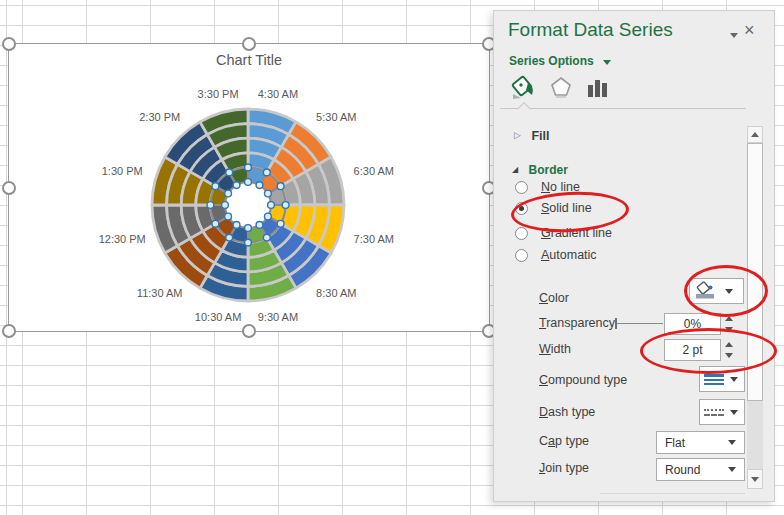 The image size is (784, 515). I want to click on pane-title: Format Data Series, so click(590, 30).